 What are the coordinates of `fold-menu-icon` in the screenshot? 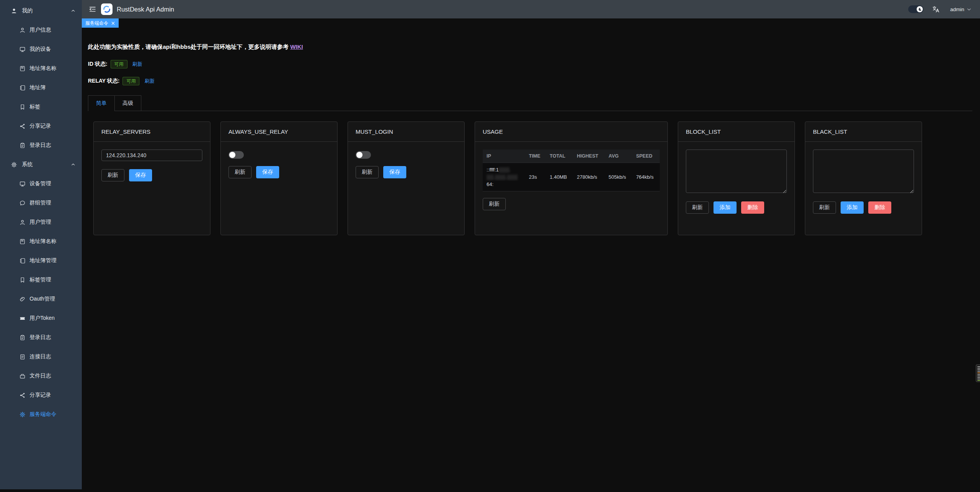 It's located at (93, 9).